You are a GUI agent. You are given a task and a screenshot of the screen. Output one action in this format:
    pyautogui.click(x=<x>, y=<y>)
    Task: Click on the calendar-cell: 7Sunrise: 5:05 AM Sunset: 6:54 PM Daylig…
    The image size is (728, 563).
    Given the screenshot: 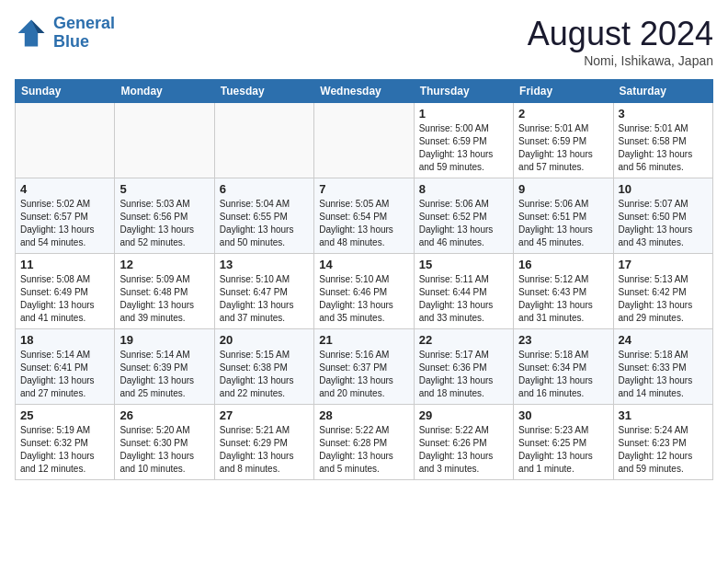 What is the action you would take?
    pyautogui.click(x=364, y=216)
    